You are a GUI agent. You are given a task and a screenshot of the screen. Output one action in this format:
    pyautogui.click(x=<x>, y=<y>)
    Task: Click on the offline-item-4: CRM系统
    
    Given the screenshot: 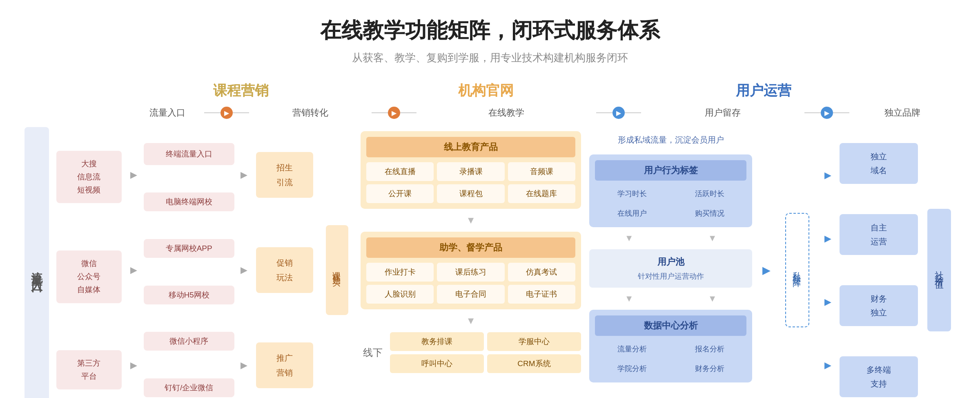 What is the action you would take?
    pyautogui.click(x=534, y=364)
    